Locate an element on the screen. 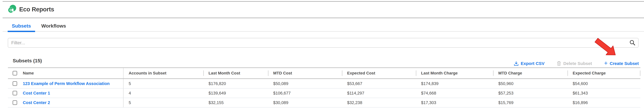  download-icon is located at coordinates (516, 64).